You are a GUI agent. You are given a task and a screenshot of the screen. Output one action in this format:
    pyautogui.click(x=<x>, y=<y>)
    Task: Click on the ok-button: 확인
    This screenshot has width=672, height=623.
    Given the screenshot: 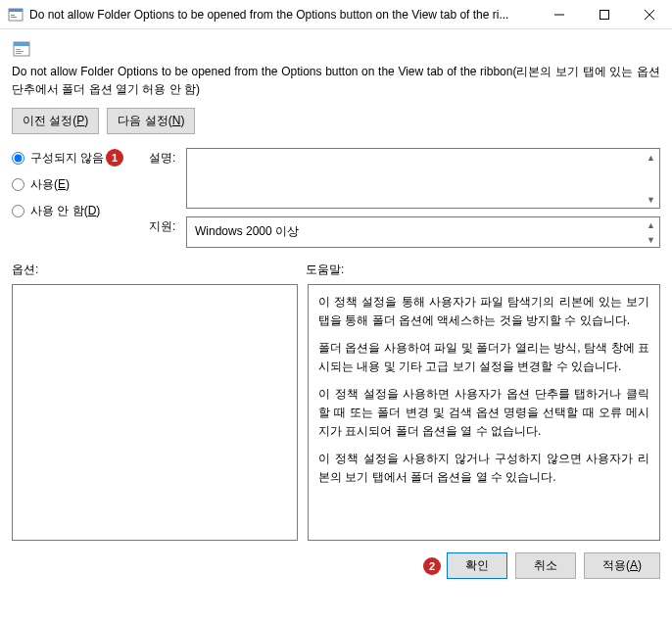 What is the action you would take?
    pyautogui.click(x=477, y=566)
    